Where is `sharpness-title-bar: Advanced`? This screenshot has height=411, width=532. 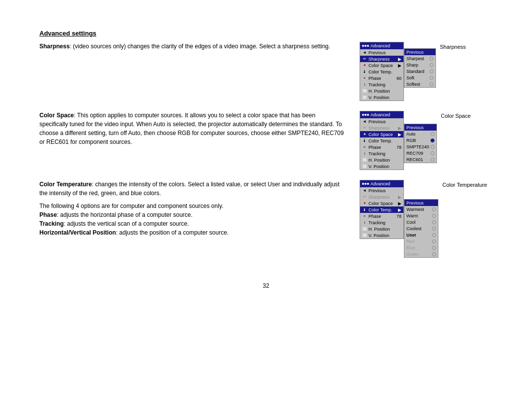 sharpness-title-bar: Advanced is located at coordinates (382, 46).